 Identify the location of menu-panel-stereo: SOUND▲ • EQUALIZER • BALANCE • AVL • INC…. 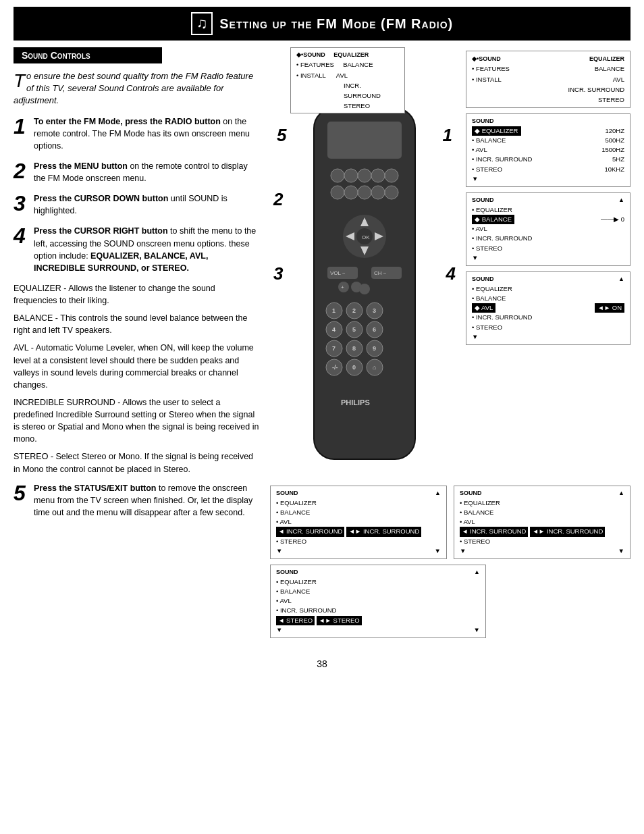
(378, 601).